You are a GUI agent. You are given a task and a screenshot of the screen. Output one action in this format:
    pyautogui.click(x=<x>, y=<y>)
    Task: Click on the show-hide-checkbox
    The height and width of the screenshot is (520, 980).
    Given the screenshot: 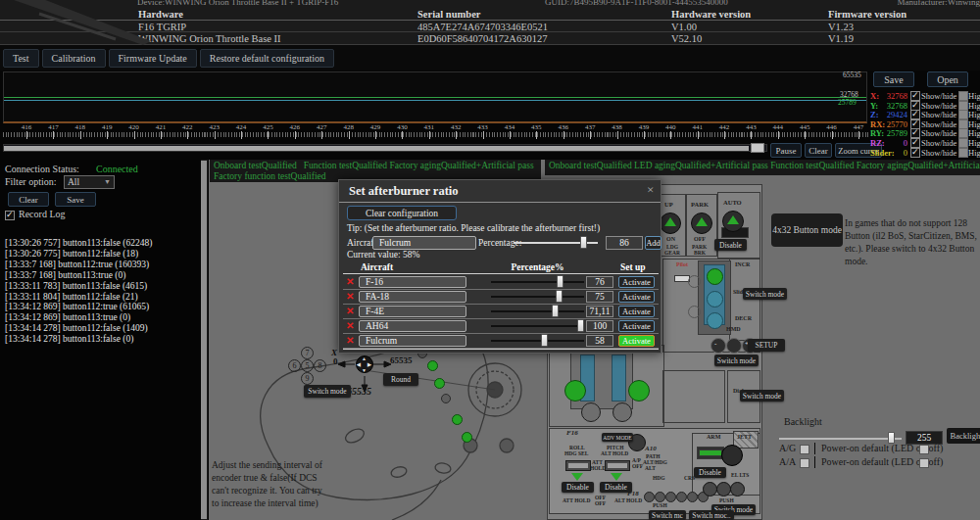 What is the action you would take?
    pyautogui.click(x=915, y=153)
    